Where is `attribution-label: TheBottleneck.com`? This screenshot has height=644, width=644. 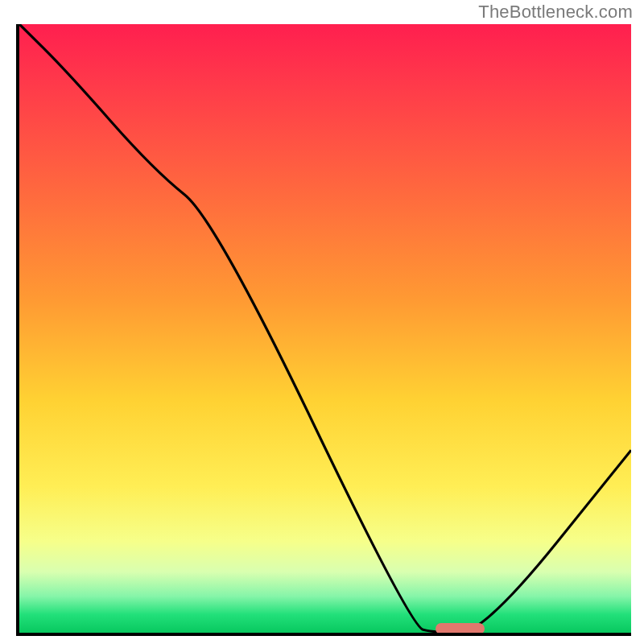
attribution-label: TheBottleneck.com is located at coordinates (555, 12).